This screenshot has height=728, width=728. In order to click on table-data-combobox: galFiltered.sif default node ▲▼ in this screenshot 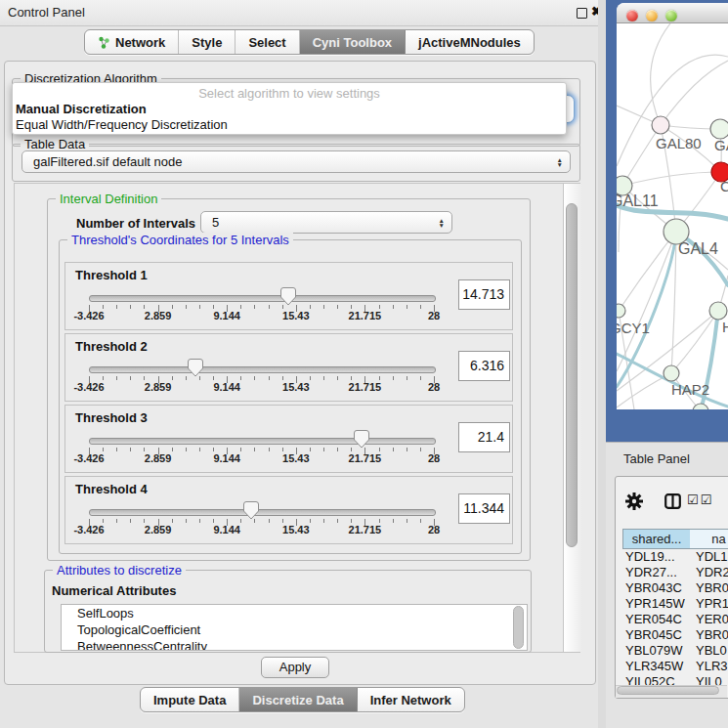, I will do `click(296, 162)`.